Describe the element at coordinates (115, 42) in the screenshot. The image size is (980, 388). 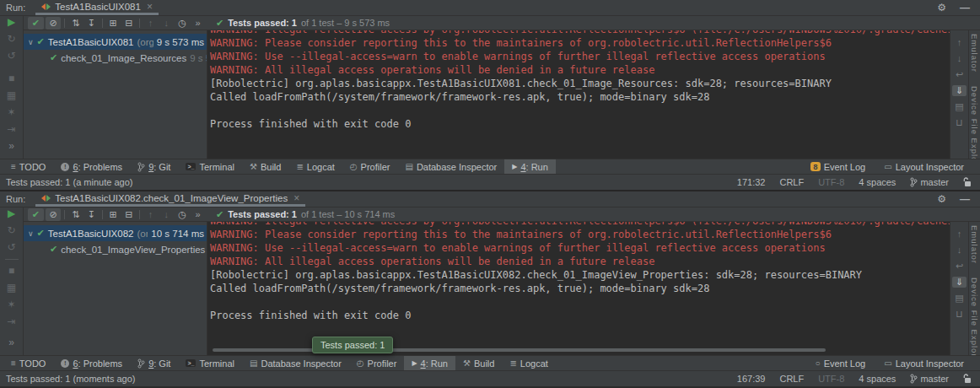
I see `test-suite-row: ∨ ✔ TestA1BasicUIX081 (org.aplas.basica …` at that location.